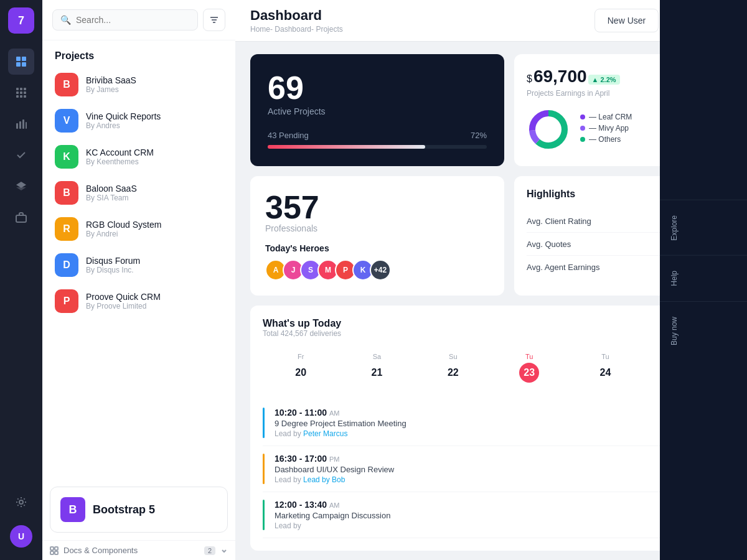 This screenshot has height=560, width=747. Describe the element at coordinates (21, 124) in the screenshot. I see `sidebar-icon-chart` at that location.